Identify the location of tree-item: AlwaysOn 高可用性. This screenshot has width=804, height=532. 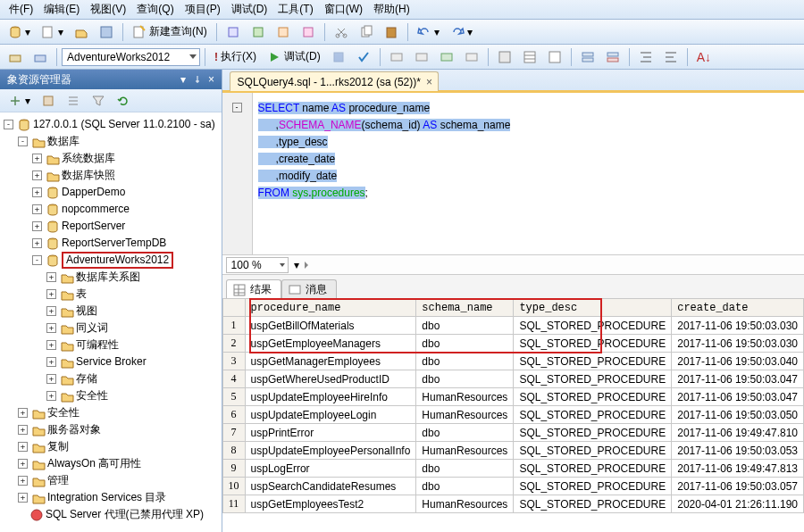
(95, 464).